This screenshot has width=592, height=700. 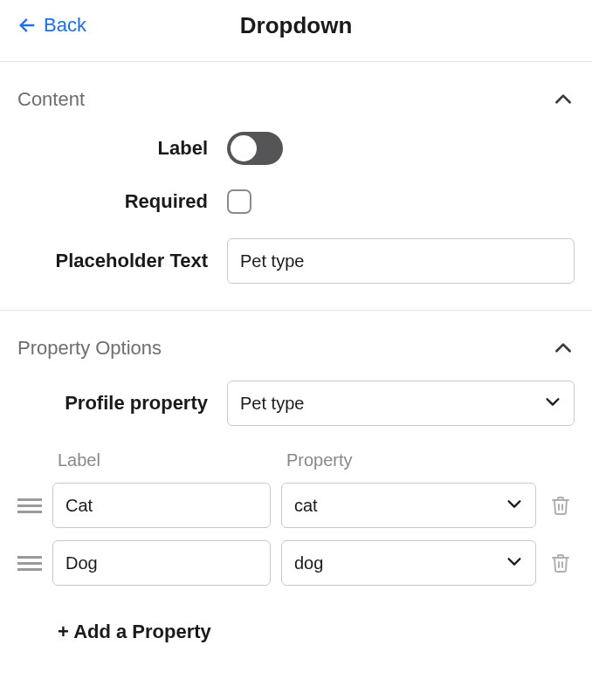 I want to click on toggle-knob, so click(x=244, y=148).